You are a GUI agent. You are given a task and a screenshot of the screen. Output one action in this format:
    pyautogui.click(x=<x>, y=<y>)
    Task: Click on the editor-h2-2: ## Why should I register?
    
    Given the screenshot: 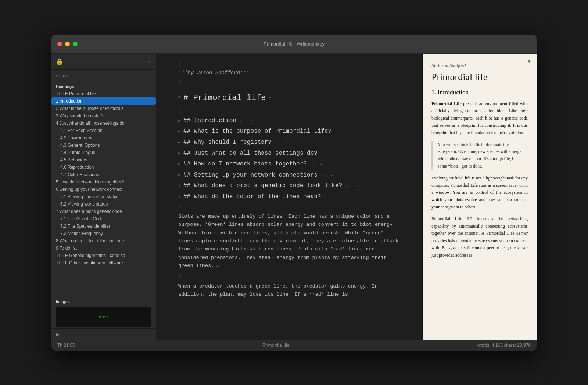 What is the action you would take?
    pyautogui.click(x=227, y=143)
    